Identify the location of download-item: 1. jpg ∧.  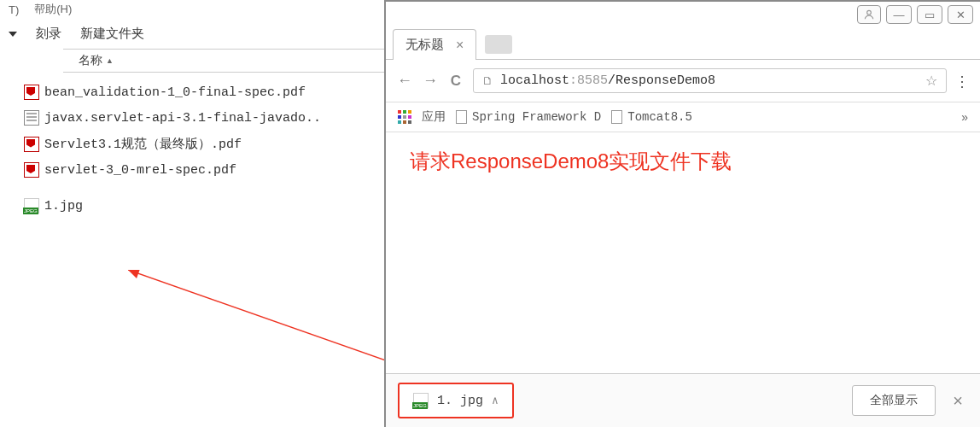
(456, 401).